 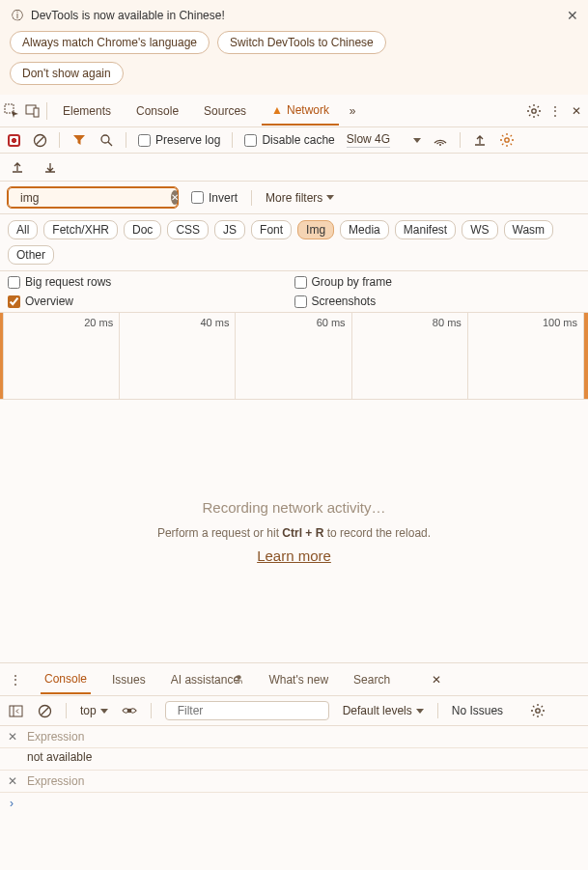 I want to click on tab-elements: Elements, so click(x=87, y=111).